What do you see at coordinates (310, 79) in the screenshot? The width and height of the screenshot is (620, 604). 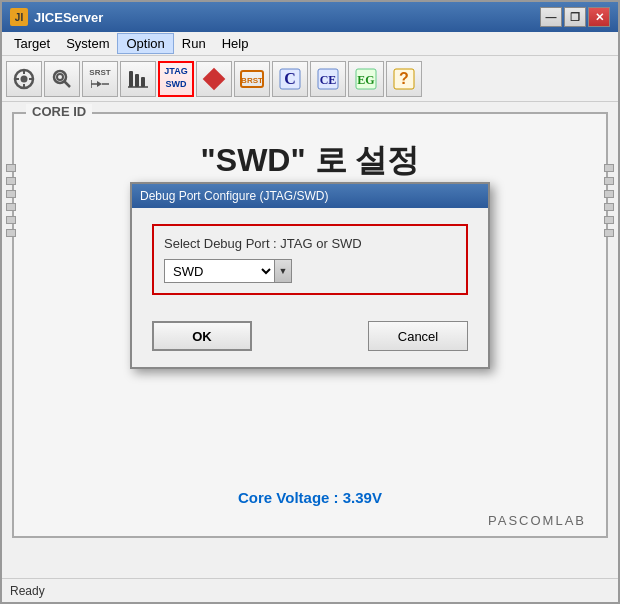 I see `toolbar: SRST JTA` at bounding box center [310, 79].